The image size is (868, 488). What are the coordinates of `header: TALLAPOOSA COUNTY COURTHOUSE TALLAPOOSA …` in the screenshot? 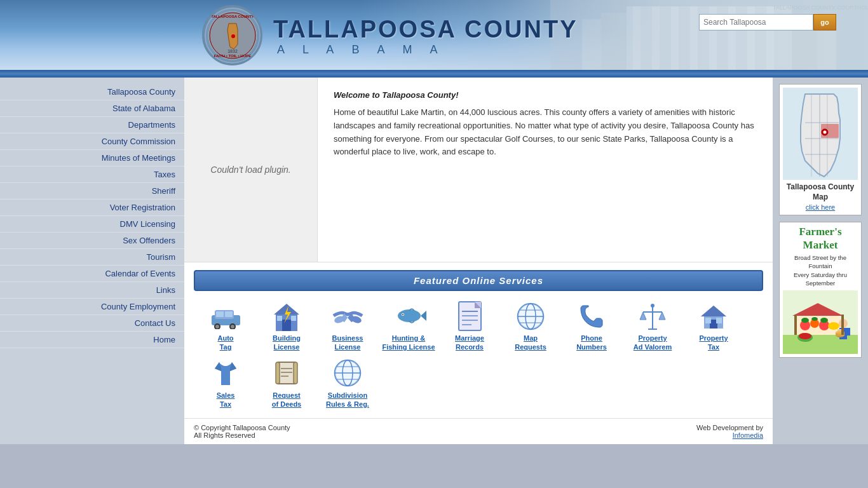 It's located at (434, 35).